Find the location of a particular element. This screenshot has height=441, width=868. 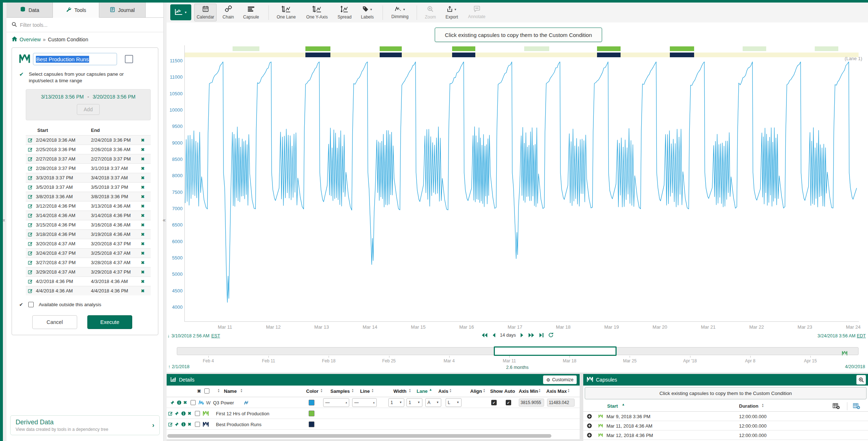

item-name: First 12 Hrs of Production is located at coordinates (243, 413).